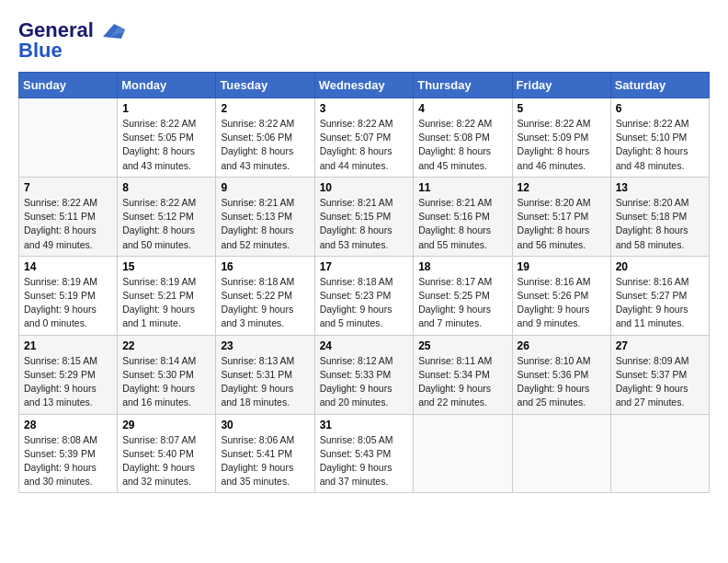 Image resolution: width=728 pixels, height=563 pixels. What do you see at coordinates (660, 374) in the screenshot?
I see `calendar-day-cell: 27 Sunrise: 8:09 AMSunset: 5:37 PMDaylig…` at bounding box center [660, 374].